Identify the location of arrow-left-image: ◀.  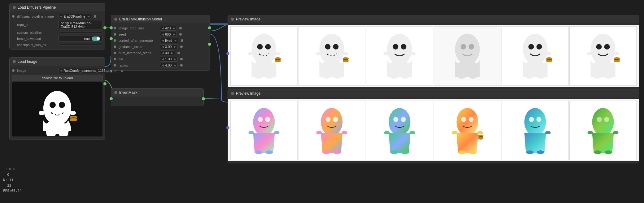
(61, 71).